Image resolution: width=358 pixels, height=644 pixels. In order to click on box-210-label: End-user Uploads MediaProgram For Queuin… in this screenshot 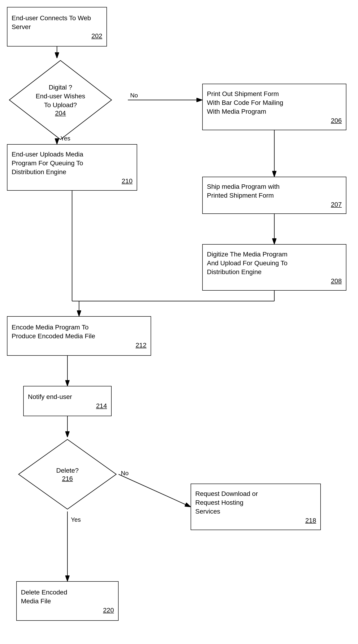, I will do `click(48, 163)`.